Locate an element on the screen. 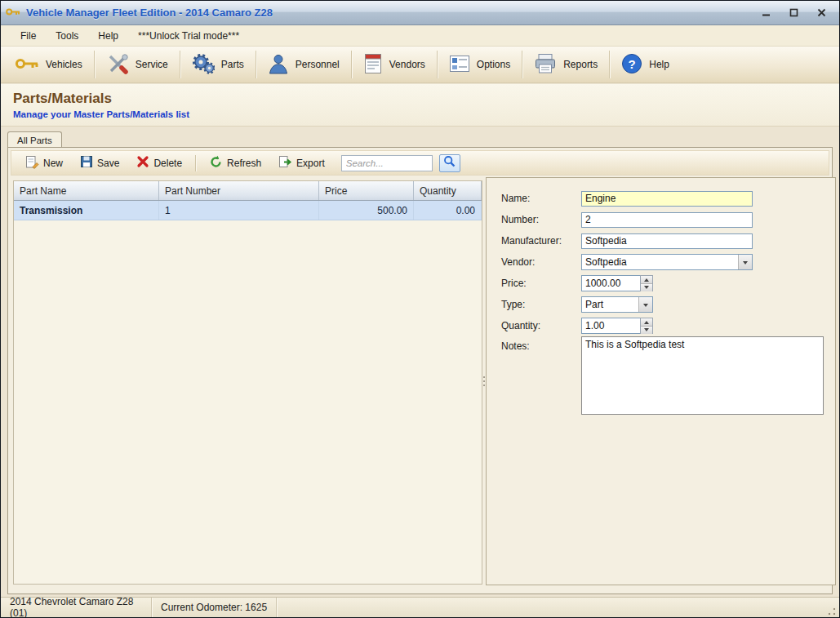  main-toolbar: Vehicles Service is located at coordinates (420, 65).